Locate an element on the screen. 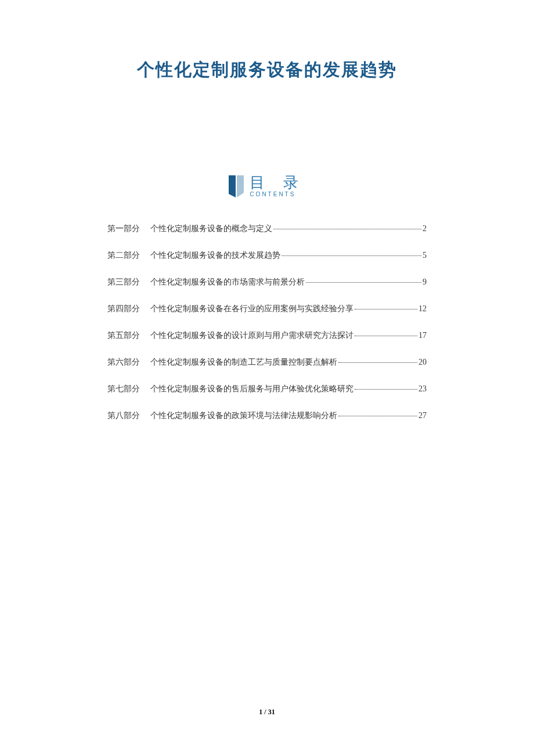 Image resolution: width=534 pixels, height=756 pixels. toc-item: 第七部分 个性化定制服务设备的售后服务与用户体验优化策略研究 23 is located at coordinates (267, 389).